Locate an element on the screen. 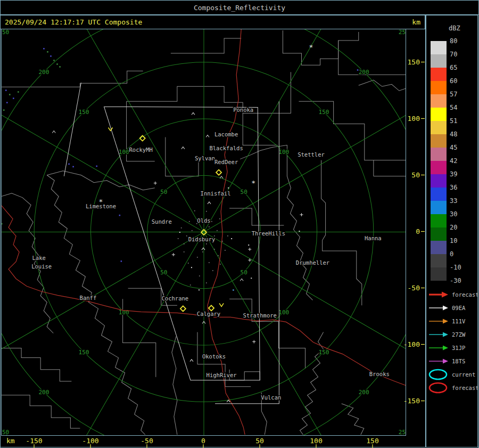 The width and height of the screenshot is (479, 448). colorbar-value-label: 80 is located at coordinates (453, 41).